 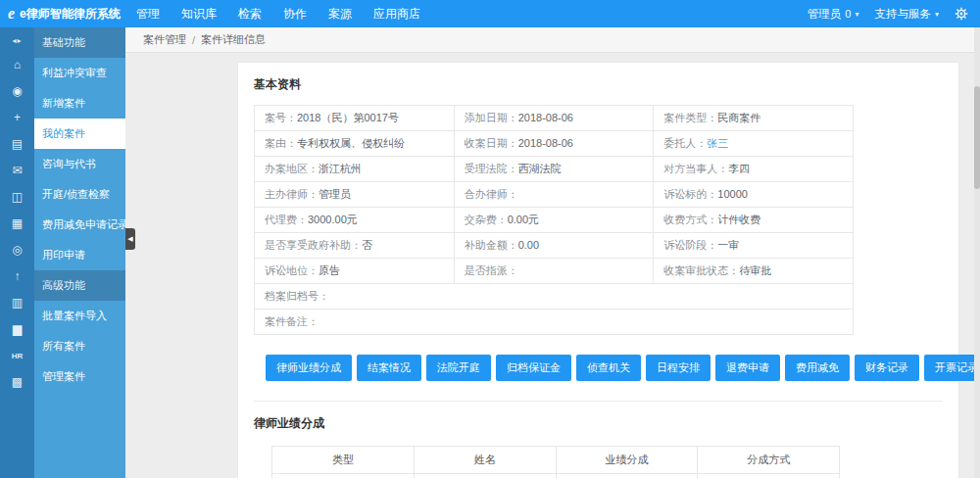 I want to click on sidebar-section-basic: 基础功能, so click(x=80, y=43).